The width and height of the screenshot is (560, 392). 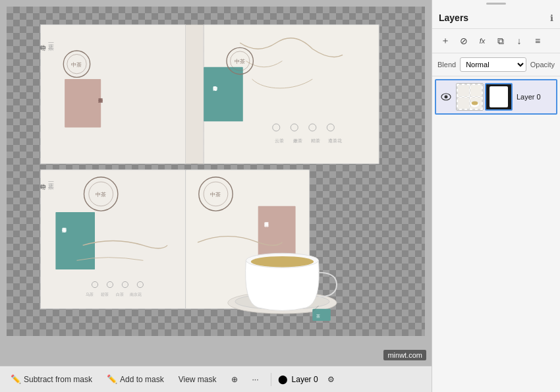 I want to click on add-icon: ＋, so click(x=445, y=41).